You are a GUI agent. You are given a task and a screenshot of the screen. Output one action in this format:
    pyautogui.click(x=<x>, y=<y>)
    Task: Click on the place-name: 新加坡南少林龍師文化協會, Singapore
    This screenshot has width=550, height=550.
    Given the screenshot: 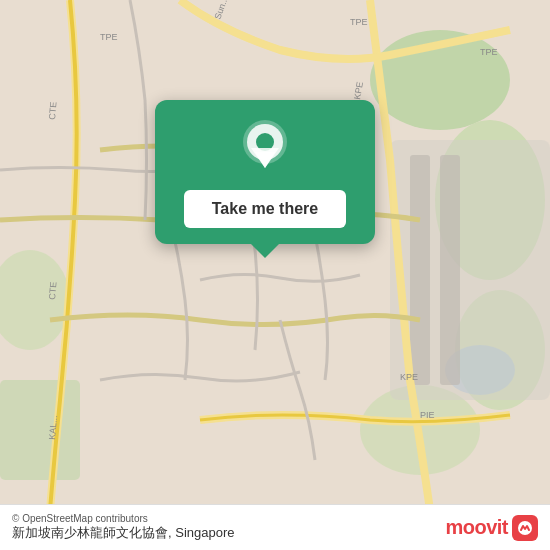 What is the action you would take?
    pyautogui.click(x=124, y=533)
    